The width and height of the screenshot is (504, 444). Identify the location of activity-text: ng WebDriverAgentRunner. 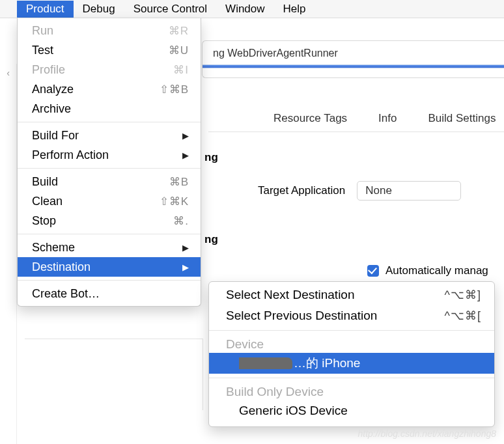
(275, 53).